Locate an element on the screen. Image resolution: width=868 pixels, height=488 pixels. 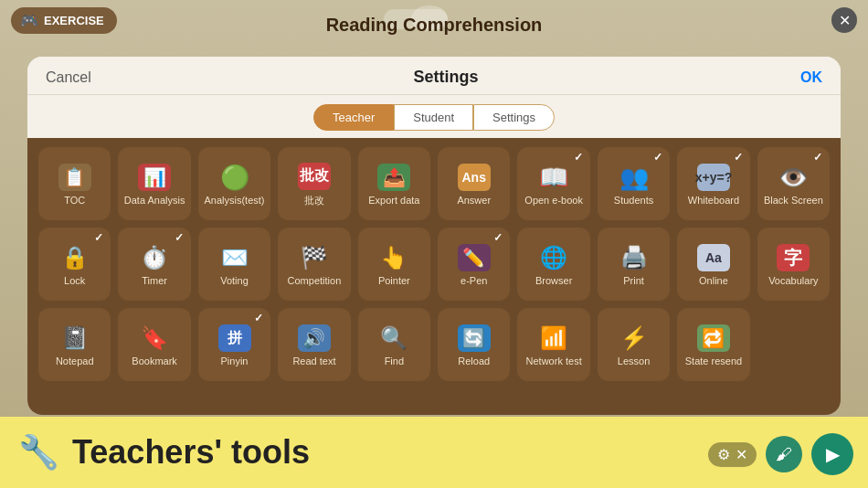
tool-vocabulary: 字 Vocabulary is located at coordinates (793, 264).